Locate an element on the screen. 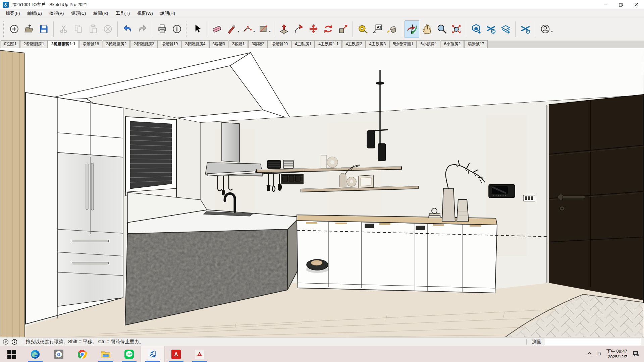 The height and width of the screenshot is (362, 644). scene-tab: 3客廳2 is located at coordinates (258, 44).